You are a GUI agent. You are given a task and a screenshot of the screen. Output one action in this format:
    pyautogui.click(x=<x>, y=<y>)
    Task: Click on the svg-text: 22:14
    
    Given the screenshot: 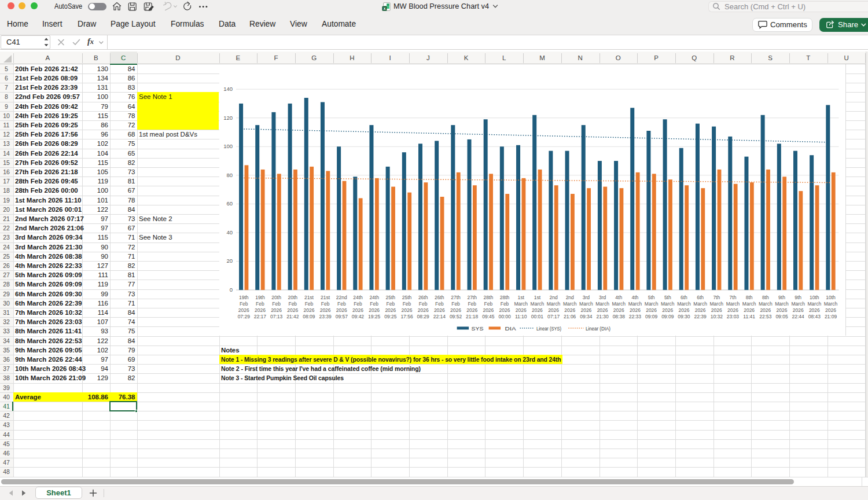 What is the action you would take?
    pyautogui.click(x=440, y=317)
    